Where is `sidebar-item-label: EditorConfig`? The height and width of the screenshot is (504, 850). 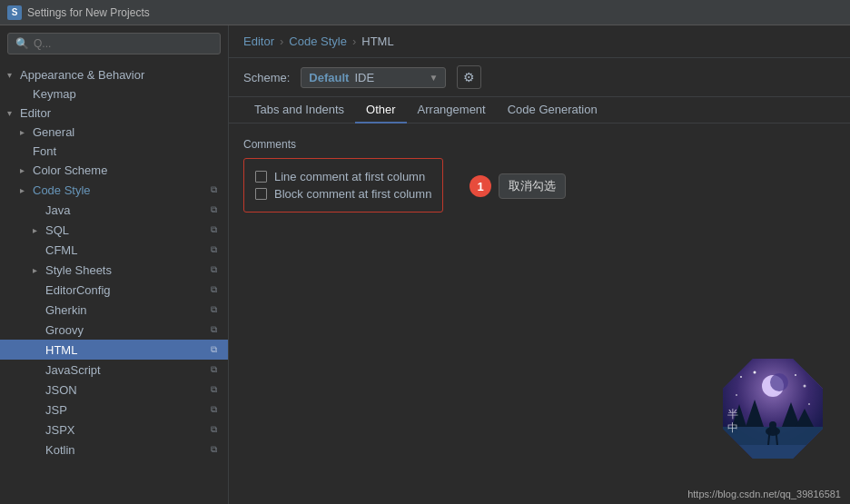 sidebar-item-label: EditorConfig is located at coordinates (125, 291).